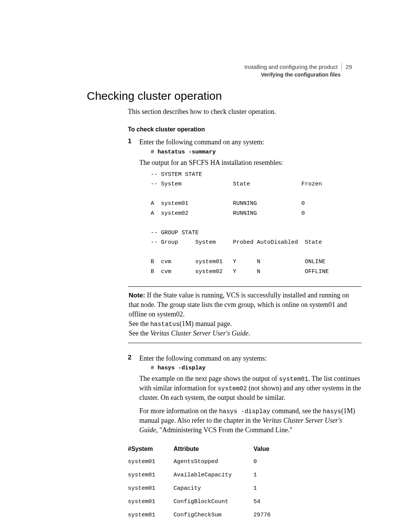  Describe the element at coordinates (224, 112) in the screenshot. I see `intro-paragraph: This section describes how to check clus…` at that location.